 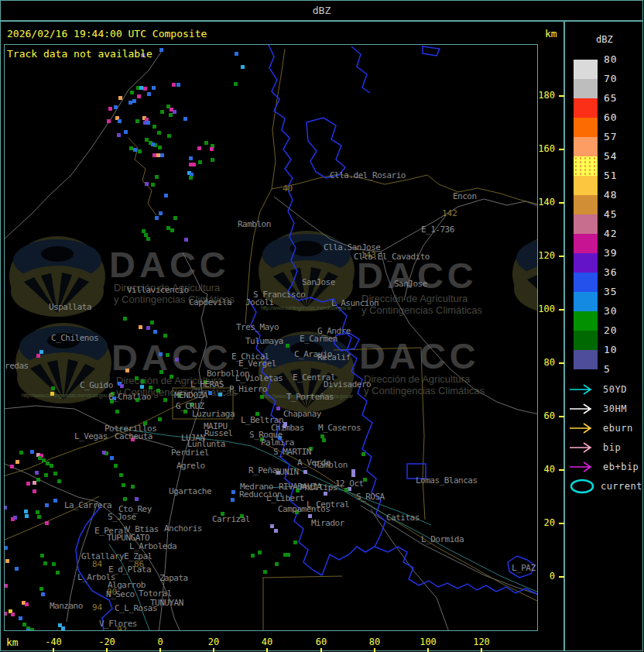 What do you see at coordinates (331, 465) in the screenshot?
I see `map-label: Ramblon` at bounding box center [331, 465].